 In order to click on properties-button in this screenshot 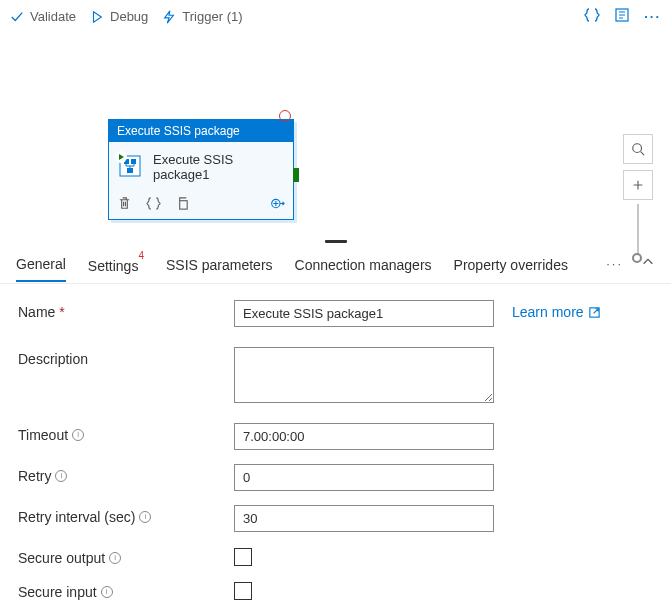, I will do `click(622, 16)`.